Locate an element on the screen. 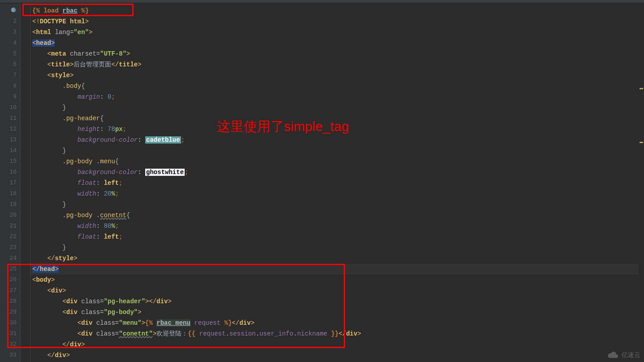 This screenshot has height=362, width=644. line-number: 1 is located at coordinates (8, 11).